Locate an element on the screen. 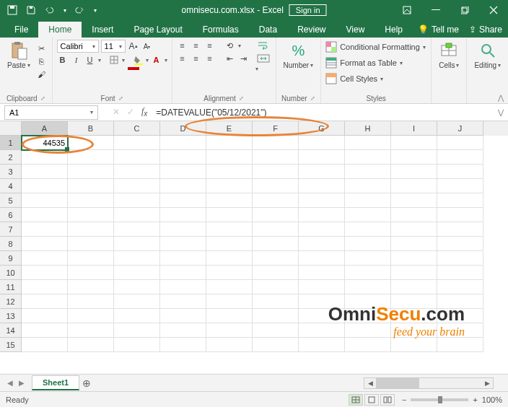 The height and width of the screenshot is (420, 508). name-box-dropdown-icon: ▾ is located at coordinates (92, 113).